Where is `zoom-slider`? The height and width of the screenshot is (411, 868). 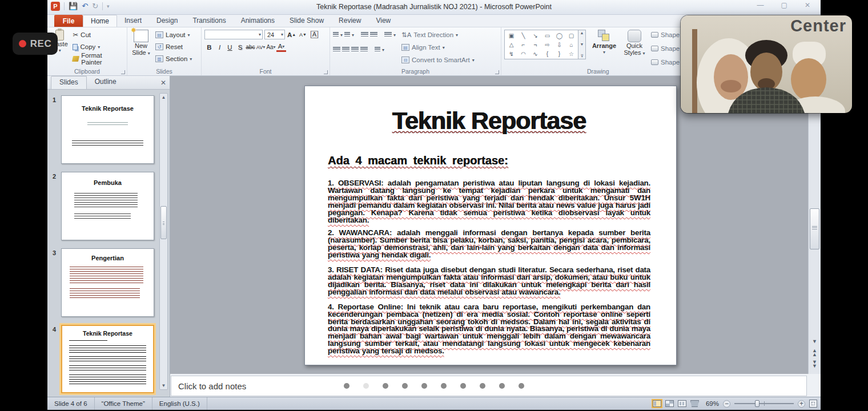 zoom-slider is located at coordinates (764, 404).